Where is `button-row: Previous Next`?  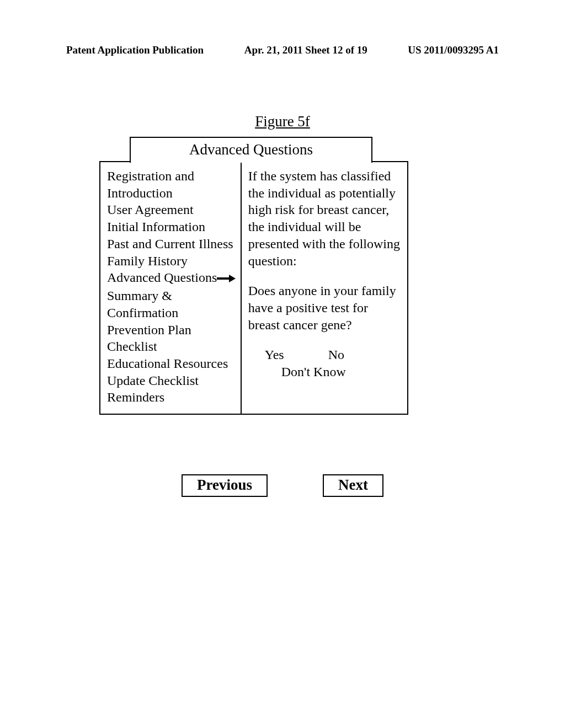
button-row: Previous Next is located at coordinates (282, 485).